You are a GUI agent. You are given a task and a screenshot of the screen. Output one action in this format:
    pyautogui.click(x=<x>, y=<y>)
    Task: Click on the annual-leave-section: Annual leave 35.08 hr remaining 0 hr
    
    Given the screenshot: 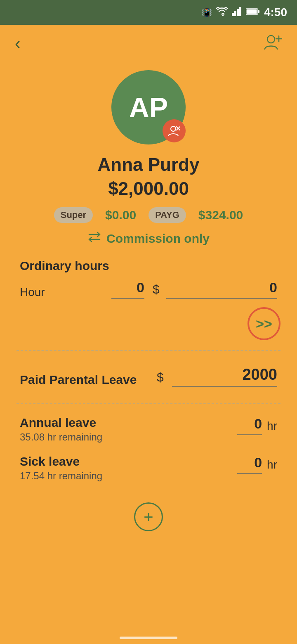 What is the action you would take?
    pyautogui.click(x=148, y=424)
    